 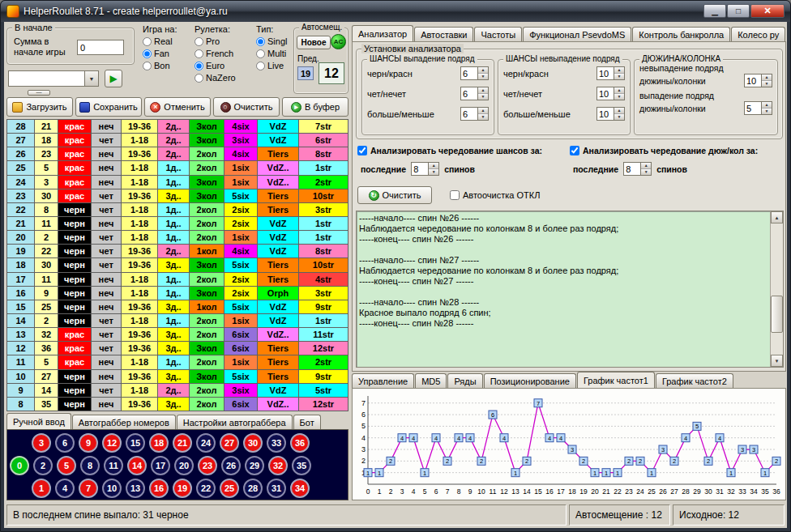 What do you see at coordinates (88, 488) in the screenshot?
I see `pad-number-7: 7` at bounding box center [88, 488].